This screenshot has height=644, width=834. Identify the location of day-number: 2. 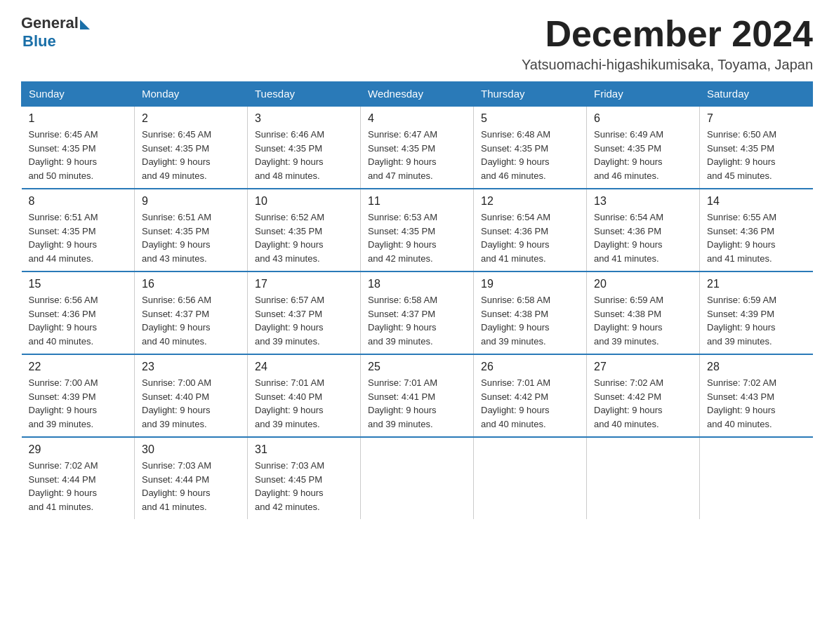
(191, 119).